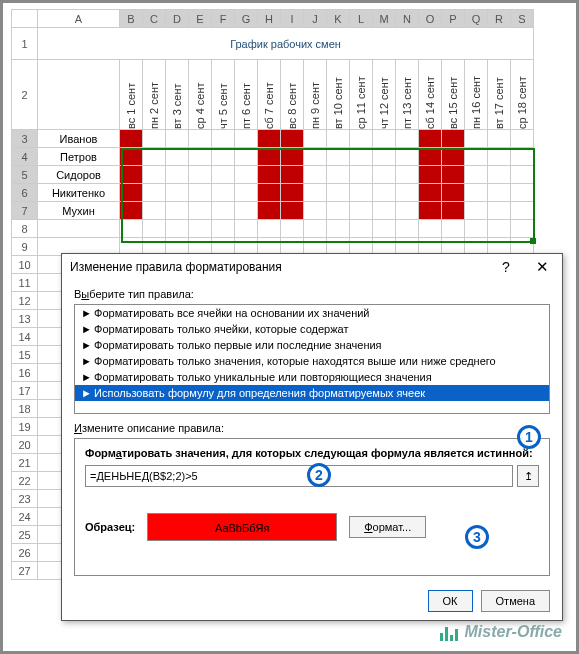  What do you see at coordinates (430, 95) in the screenshot?
I see `date-header-cell: сб 14 сент` at bounding box center [430, 95].